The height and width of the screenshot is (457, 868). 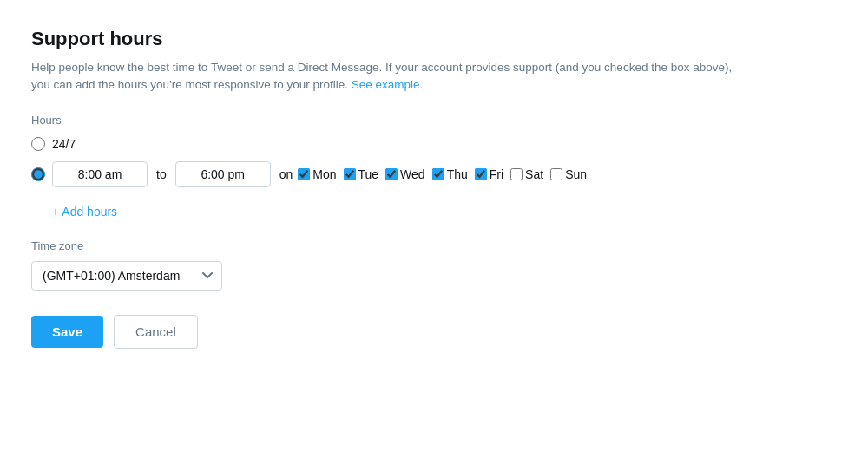 I want to click on label-mon: Mon, so click(x=325, y=174).